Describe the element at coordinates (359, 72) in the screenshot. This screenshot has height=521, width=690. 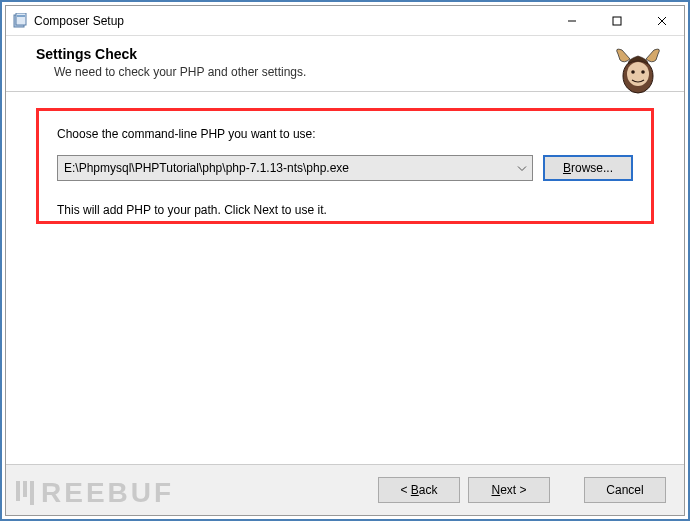
I see `page-subtitle: We need to check your PHP and other sett…` at that location.